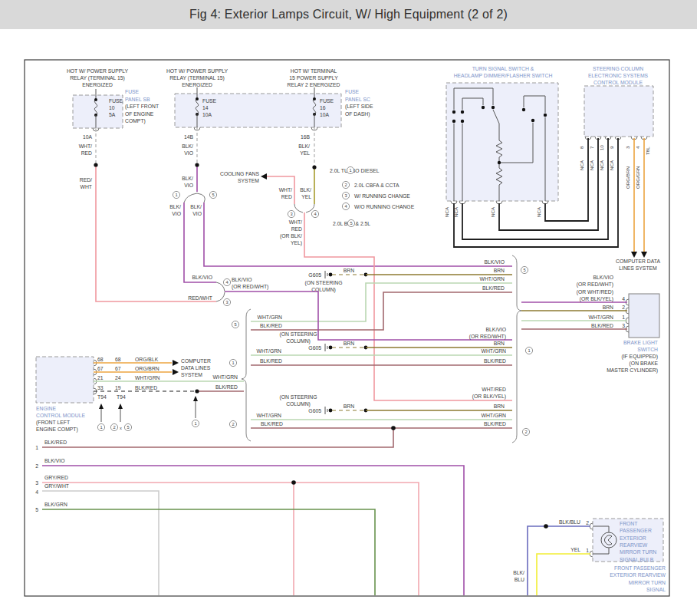 The height and width of the screenshot is (616, 697). Describe the element at coordinates (502, 142) in the screenshot. I see `turn-signal-switch-box` at that location.